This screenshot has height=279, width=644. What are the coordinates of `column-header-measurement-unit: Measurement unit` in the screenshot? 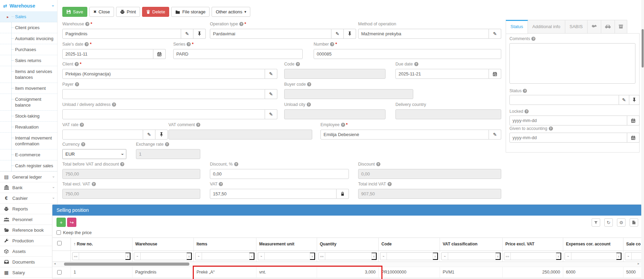 It's located at (287, 244).